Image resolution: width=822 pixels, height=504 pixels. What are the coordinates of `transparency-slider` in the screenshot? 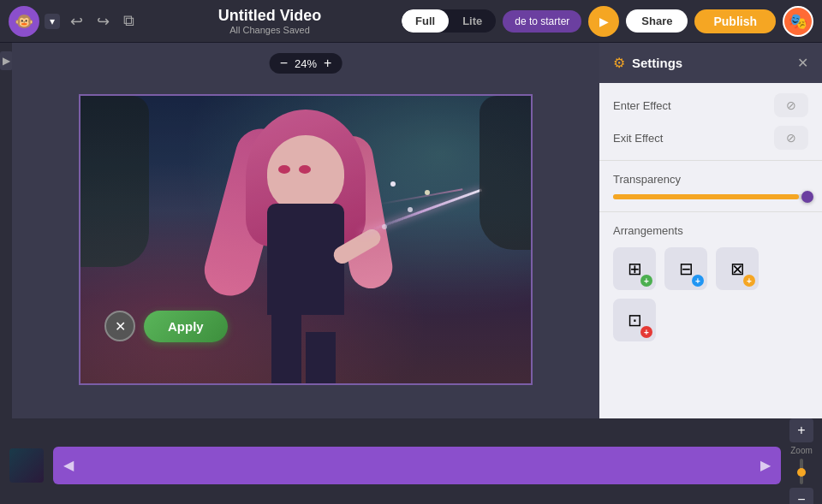 It's located at (711, 197).